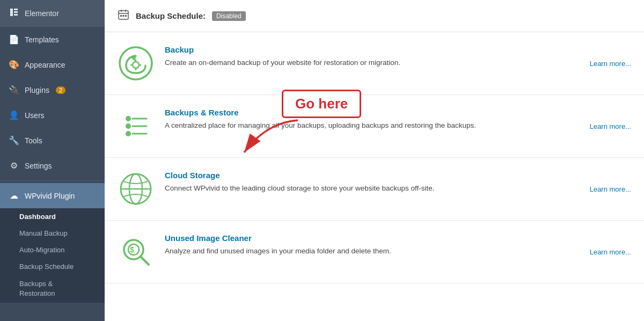  Describe the element at coordinates (136, 252) in the screenshot. I see `unused-image-cleaner-icon-wrap: $` at that location.